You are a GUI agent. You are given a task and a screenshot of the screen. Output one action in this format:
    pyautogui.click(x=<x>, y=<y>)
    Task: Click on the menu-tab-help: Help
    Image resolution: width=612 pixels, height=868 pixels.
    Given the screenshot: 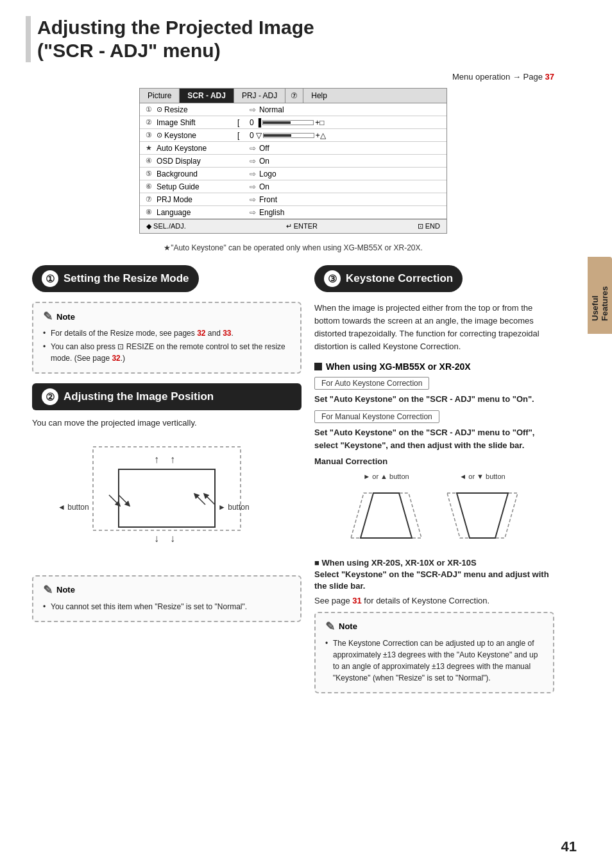 What is the action you would take?
    pyautogui.click(x=319, y=96)
    